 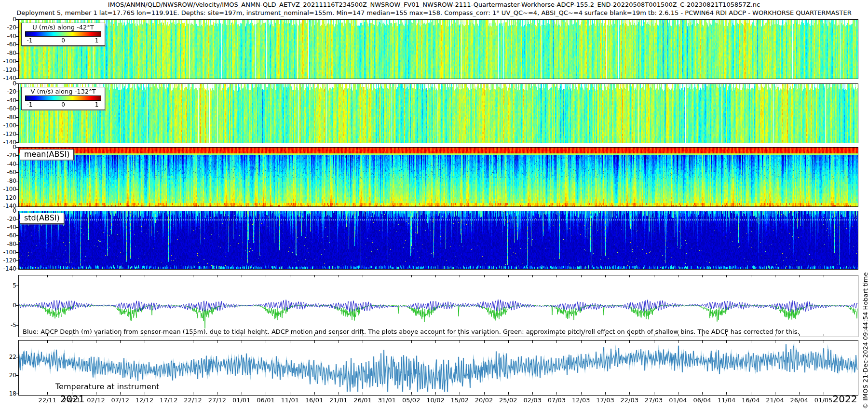 I want to click on u-colorbar-ticks: -101, so click(x=63, y=41).